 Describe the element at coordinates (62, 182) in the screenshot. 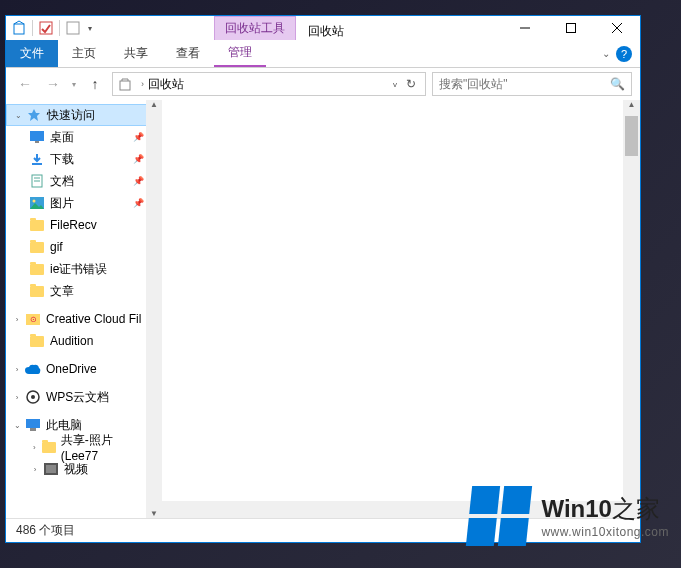

I see `tree-label: 文档` at that location.